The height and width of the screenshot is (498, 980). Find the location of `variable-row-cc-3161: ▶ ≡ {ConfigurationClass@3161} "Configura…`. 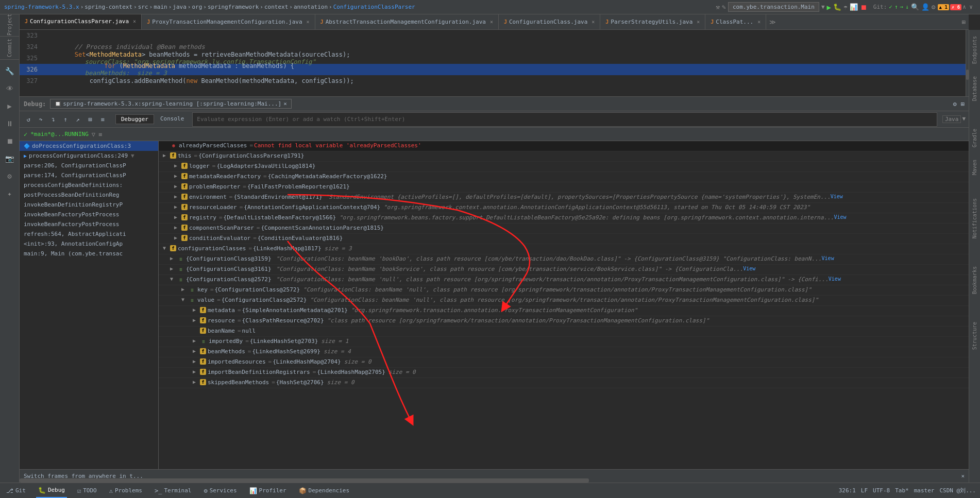

variable-row-cc-3161: ▶ ≡ {ConfigurationClass@3161} "Configura… is located at coordinates (564, 270).